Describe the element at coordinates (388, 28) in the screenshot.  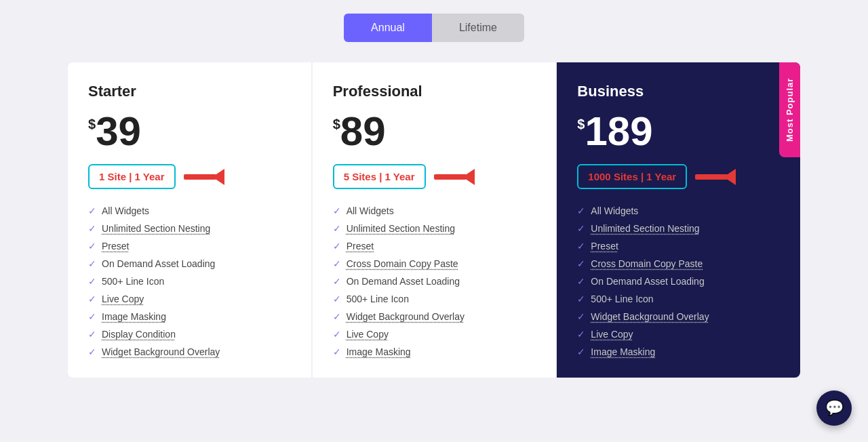
I see `annual-toggle-button: Annual` at that location.